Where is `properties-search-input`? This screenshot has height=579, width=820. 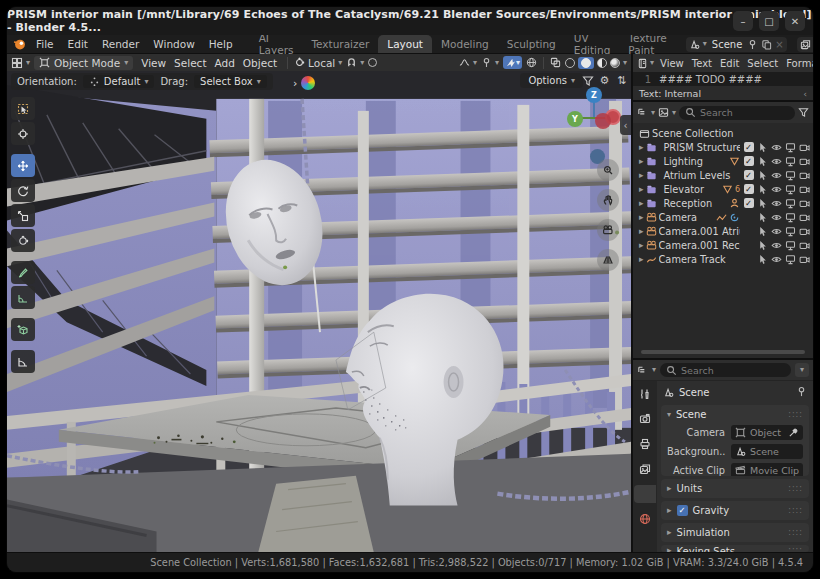
properties-search-input is located at coordinates (733, 370).